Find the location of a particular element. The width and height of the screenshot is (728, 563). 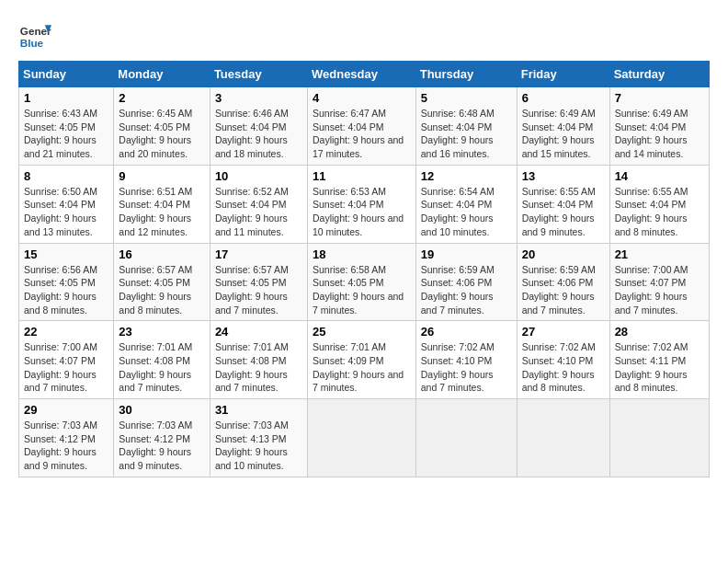

calendar-day-cell: 12 Sunrise: 6:54 AMSunset: 4:04 PMDaylig… is located at coordinates (466, 204).